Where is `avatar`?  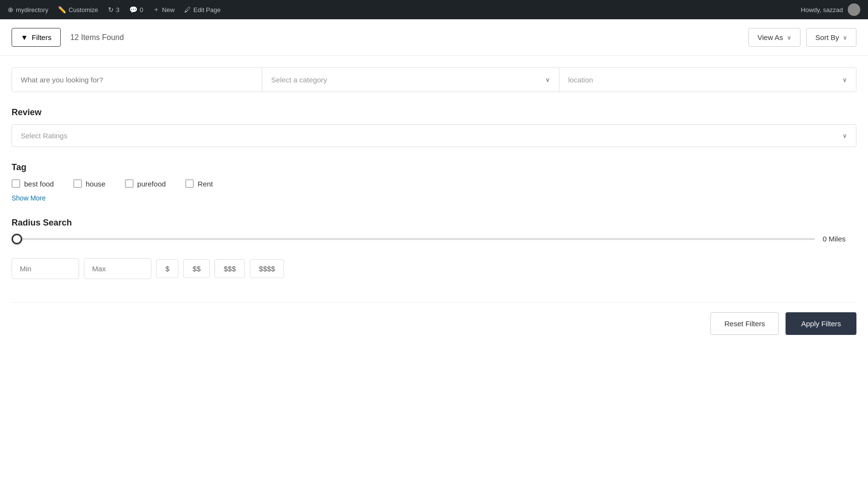
avatar is located at coordinates (854, 10).